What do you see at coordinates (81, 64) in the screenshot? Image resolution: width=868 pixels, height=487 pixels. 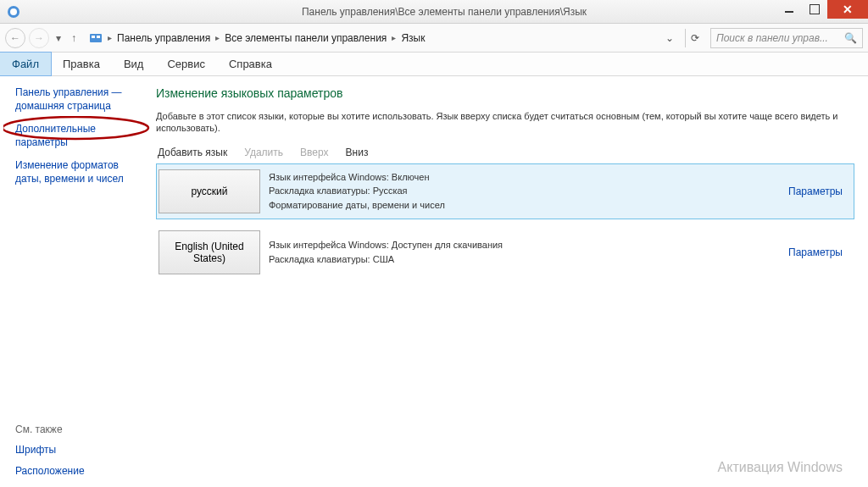 I see `menu-edit: Правка` at bounding box center [81, 64].